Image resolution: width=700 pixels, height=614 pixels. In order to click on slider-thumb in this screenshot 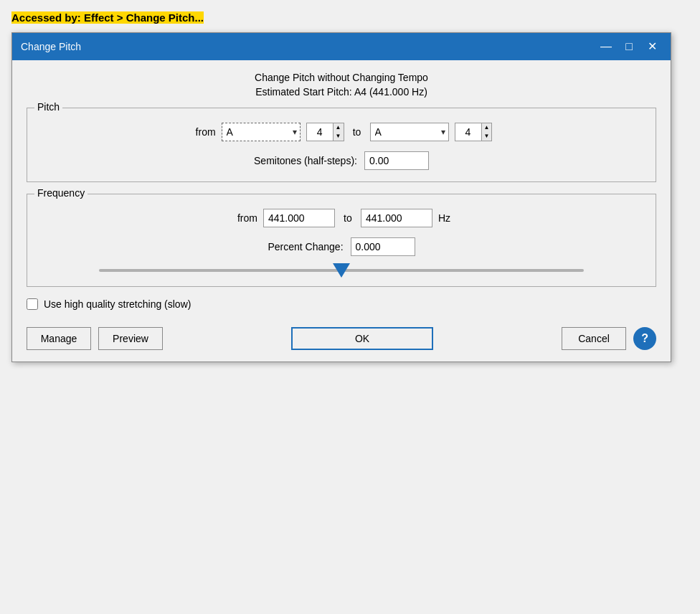, I will do `click(341, 270)`.